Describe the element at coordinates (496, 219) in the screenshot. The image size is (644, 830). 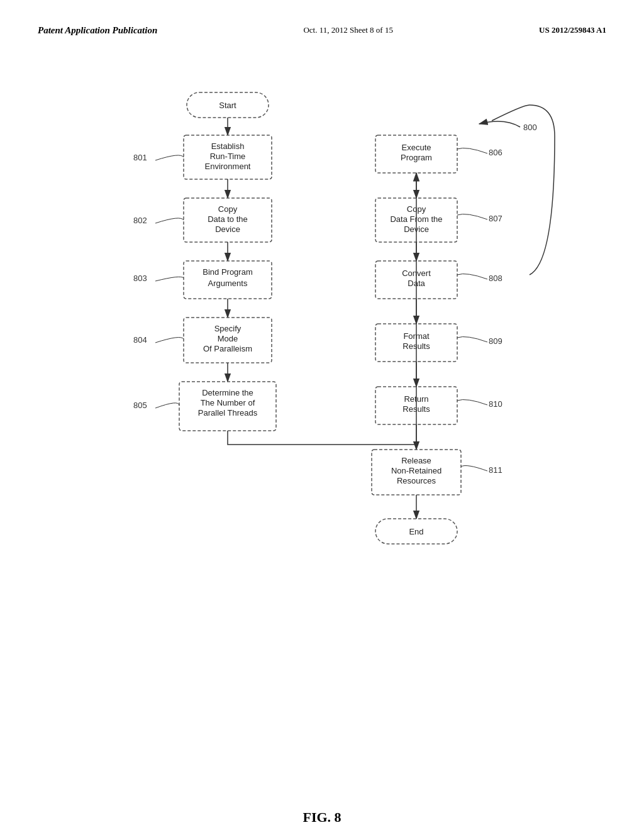
I see `svg-text: 807` at that location.